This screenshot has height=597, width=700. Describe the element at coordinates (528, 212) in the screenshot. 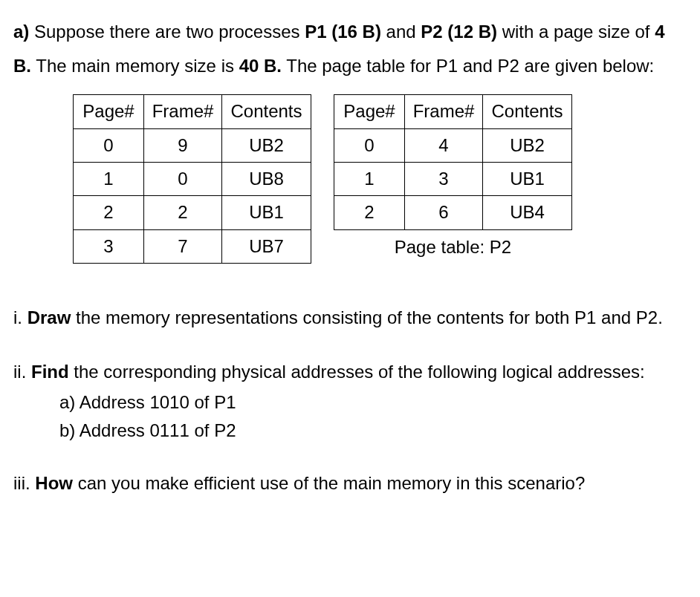

I see `cell: UB4` at that location.